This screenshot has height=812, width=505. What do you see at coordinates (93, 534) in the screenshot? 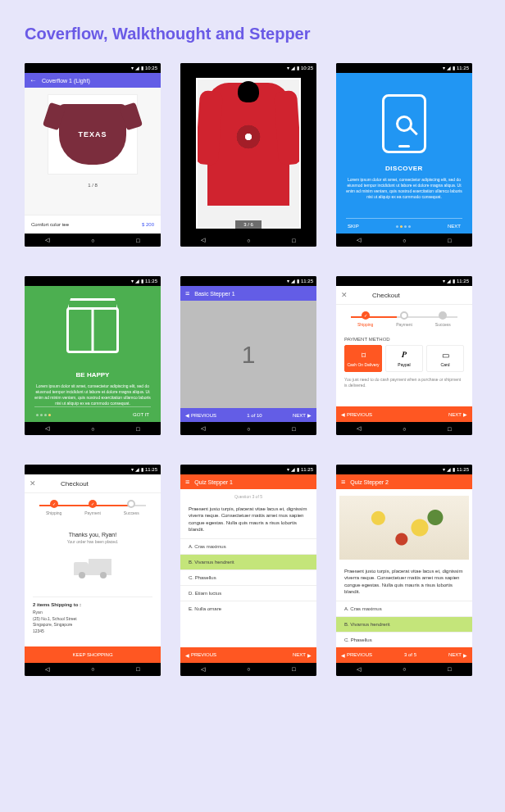
I see `thanks-message: Thanks you, Ryan!` at bounding box center [93, 534].